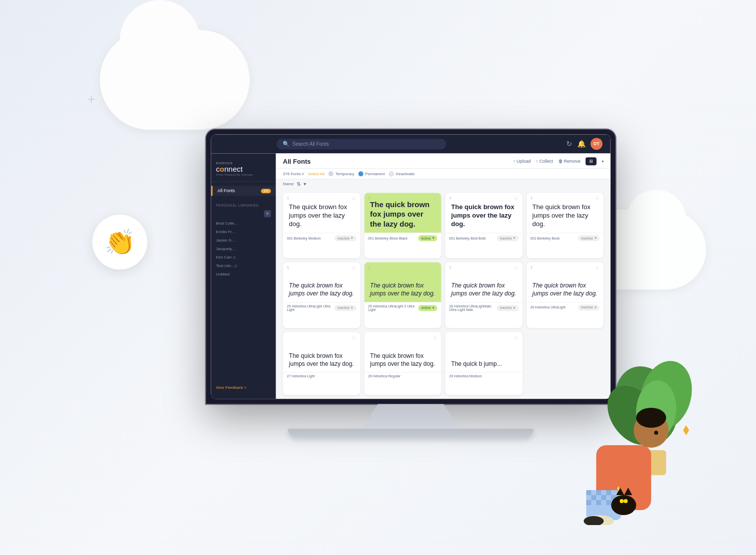 Image resolution: width=756 pixels, height=555 pixels. Describe the element at coordinates (352, 238) in the screenshot. I see `chevron-icon-1: ▾` at that location.